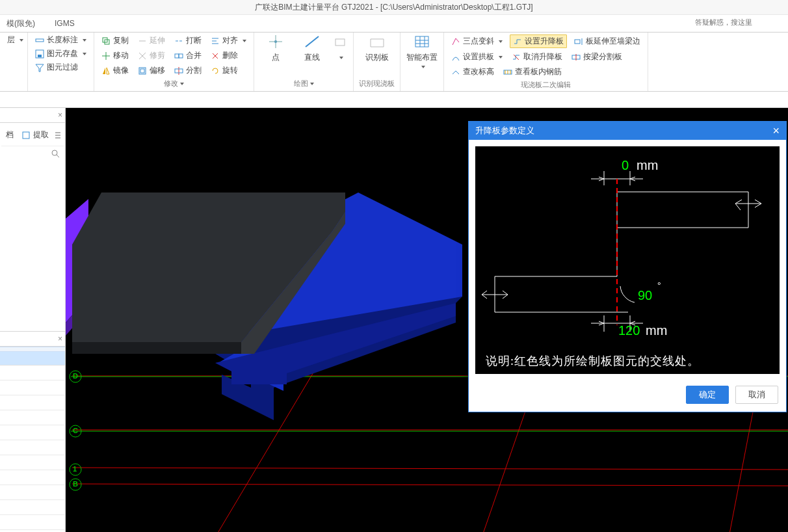  Describe the element at coordinates (151, 40) in the screenshot. I see `btn-extend: 延伸` at that location.